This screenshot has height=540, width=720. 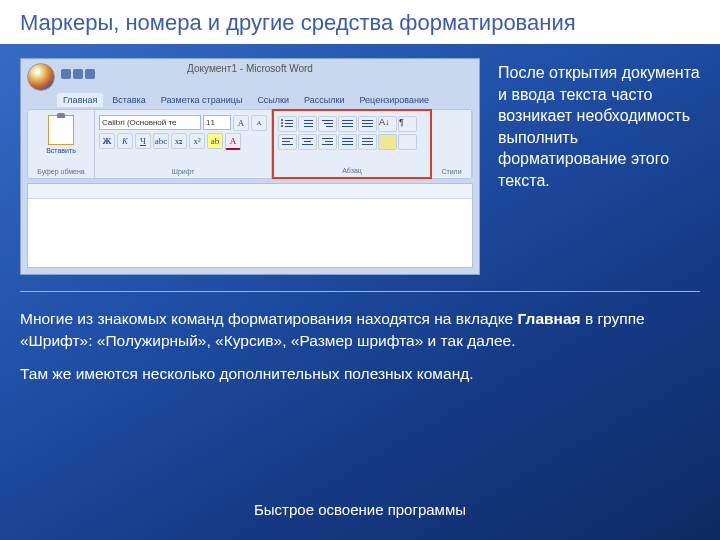 I want to click on ruler, so click(x=250, y=192).